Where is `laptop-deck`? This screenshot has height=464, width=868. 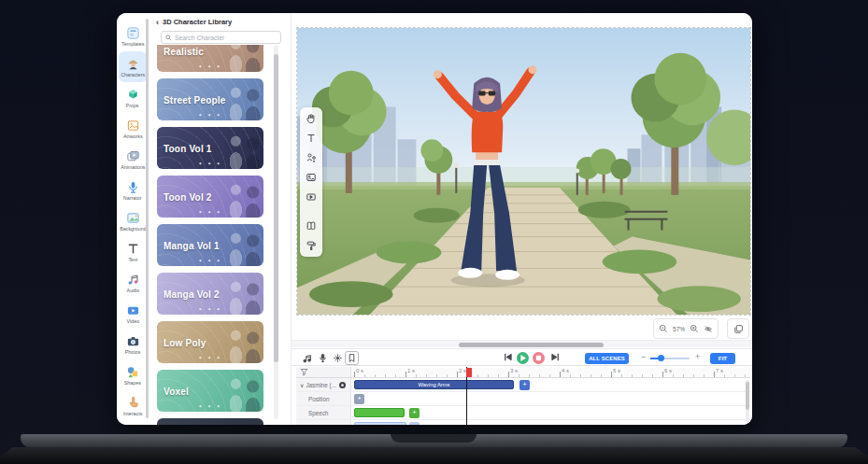
laptop-deck is located at coordinates (434, 456).